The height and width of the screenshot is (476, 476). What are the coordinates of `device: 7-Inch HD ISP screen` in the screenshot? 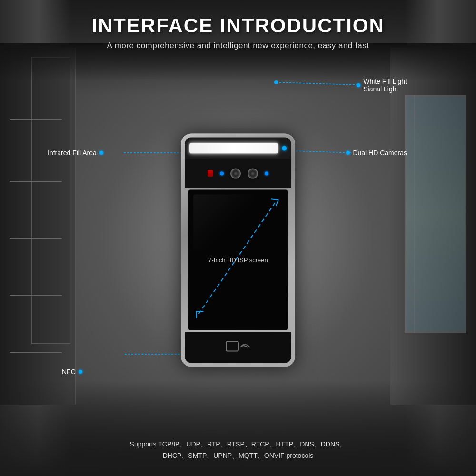 It's located at (238, 250).